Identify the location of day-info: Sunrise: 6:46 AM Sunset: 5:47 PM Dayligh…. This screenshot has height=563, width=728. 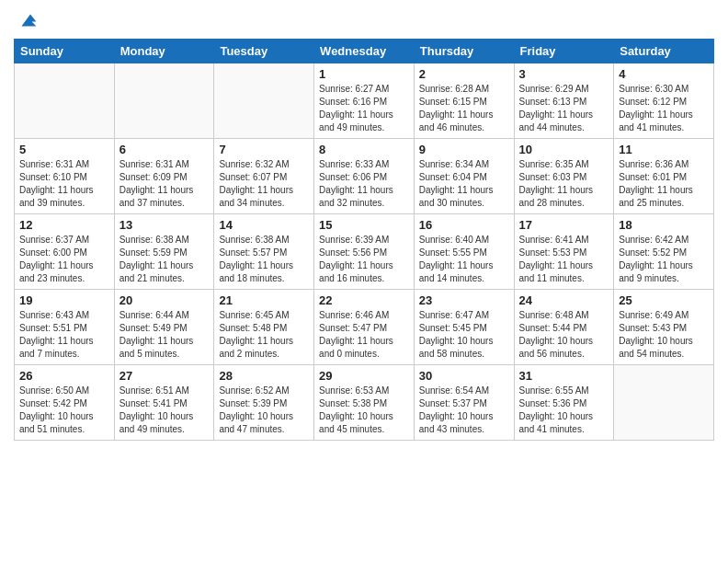
(364, 335).